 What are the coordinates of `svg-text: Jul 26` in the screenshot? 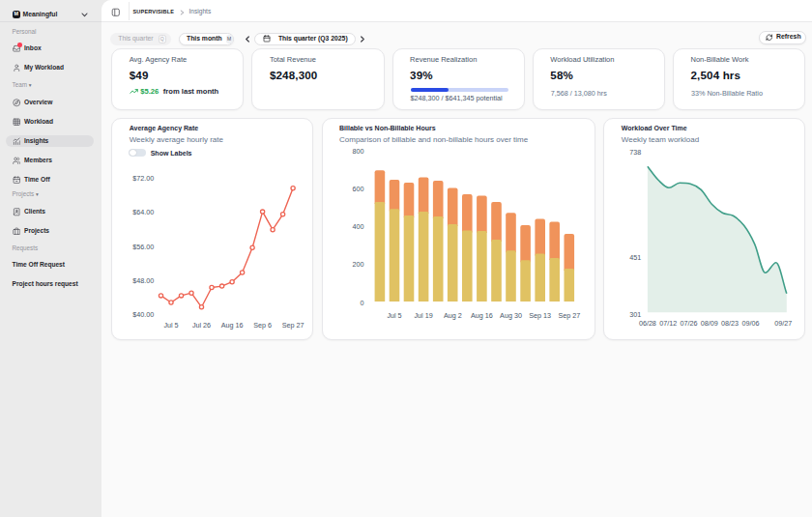 It's located at (201, 325).